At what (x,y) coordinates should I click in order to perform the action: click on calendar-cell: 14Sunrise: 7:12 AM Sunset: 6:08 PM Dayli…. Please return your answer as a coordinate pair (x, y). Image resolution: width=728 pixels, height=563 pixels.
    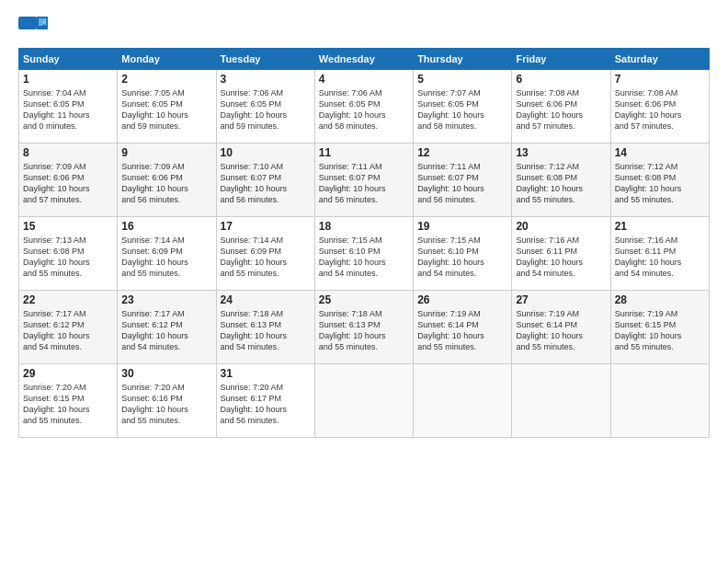
    Looking at the image, I should click on (660, 180).